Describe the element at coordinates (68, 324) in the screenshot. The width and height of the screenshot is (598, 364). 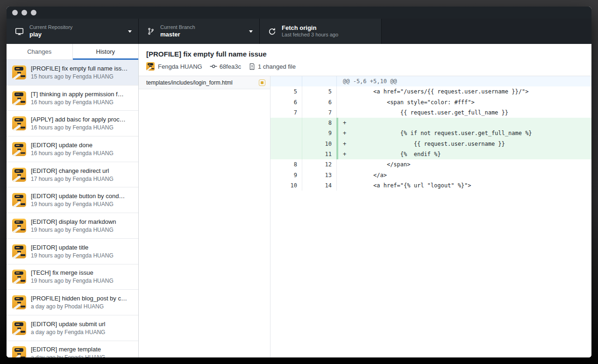
I see `commit-item-title: [EDITOR] update submit url` at that location.